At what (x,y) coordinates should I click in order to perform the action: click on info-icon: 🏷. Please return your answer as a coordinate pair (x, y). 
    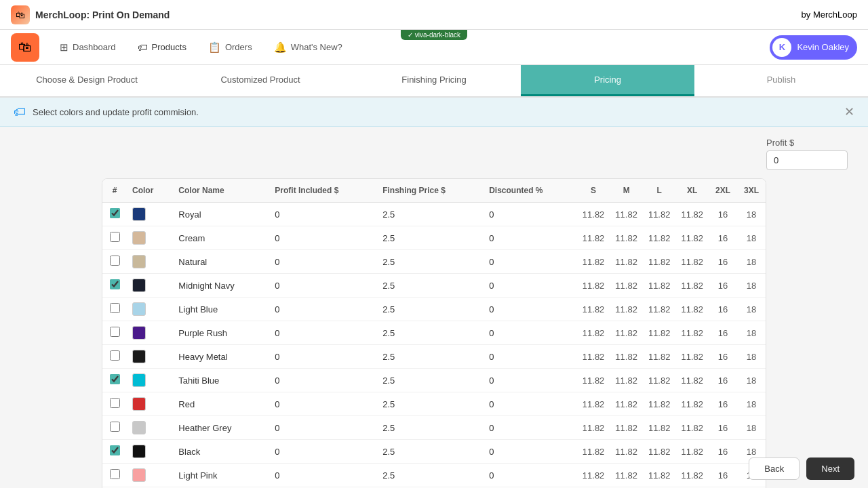
    Looking at the image, I should click on (20, 113).